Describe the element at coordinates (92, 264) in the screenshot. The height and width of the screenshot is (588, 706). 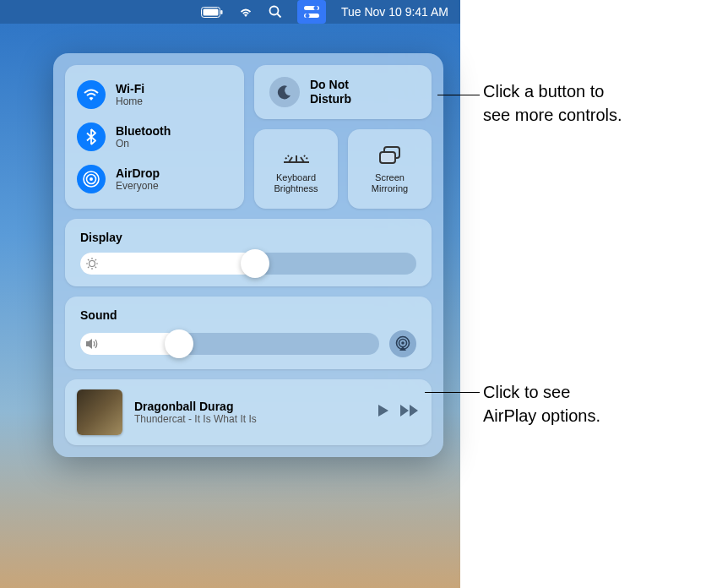
I see `brightness-icon` at that location.